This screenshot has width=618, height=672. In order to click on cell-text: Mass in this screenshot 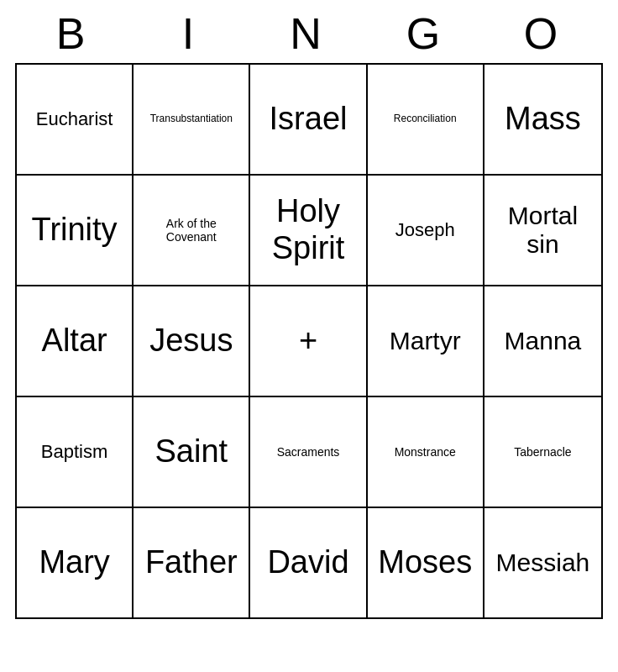, I will do `click(542, 119)`.